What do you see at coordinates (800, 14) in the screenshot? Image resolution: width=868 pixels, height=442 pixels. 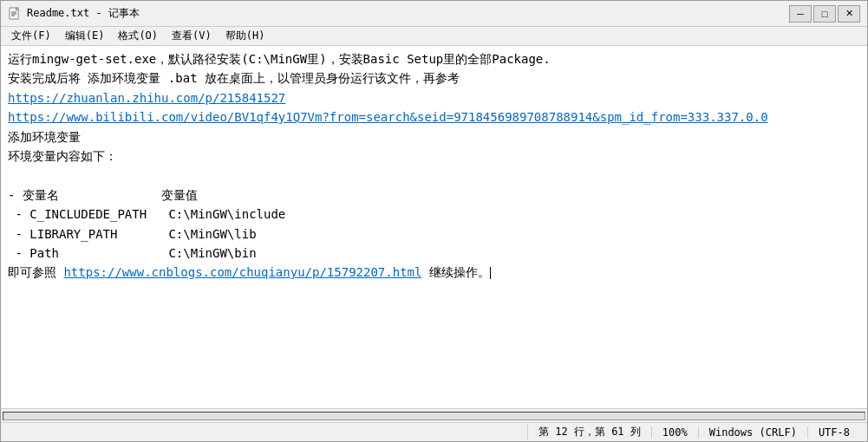 I see `minimize-button: ─` at bounding box center [800, 14].